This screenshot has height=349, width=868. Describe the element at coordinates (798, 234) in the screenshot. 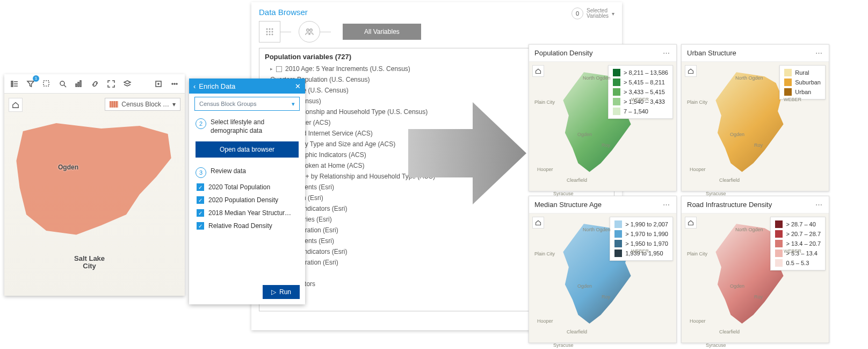

I see `legend-row: > 20.7 – 28.7` at that location.